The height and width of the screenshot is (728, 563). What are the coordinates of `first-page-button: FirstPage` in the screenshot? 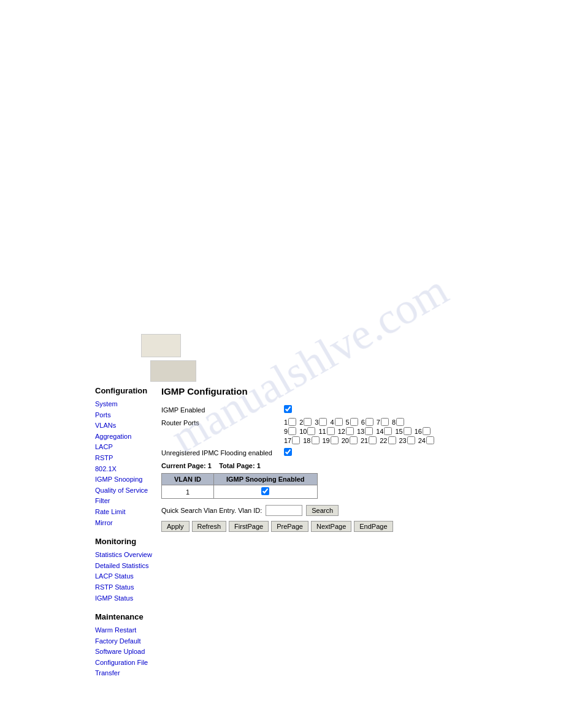 It's located at (249, 526).